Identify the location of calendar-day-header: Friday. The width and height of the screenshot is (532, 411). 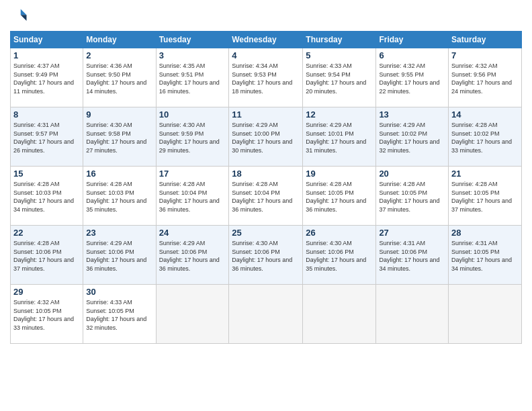
(412, 40).